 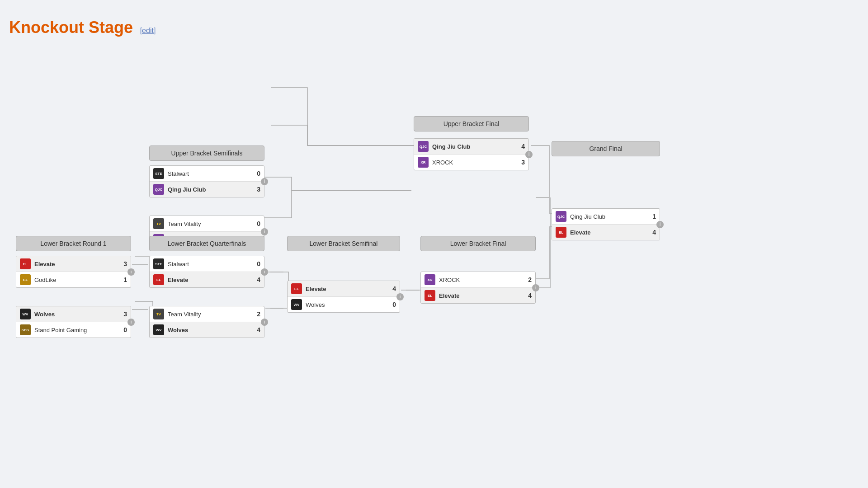 What do you see at coordinates (478, 296) in the screenshot?
I see `lb-f-team2-row: EL Elevate 4` at bounding box center [478, 296].